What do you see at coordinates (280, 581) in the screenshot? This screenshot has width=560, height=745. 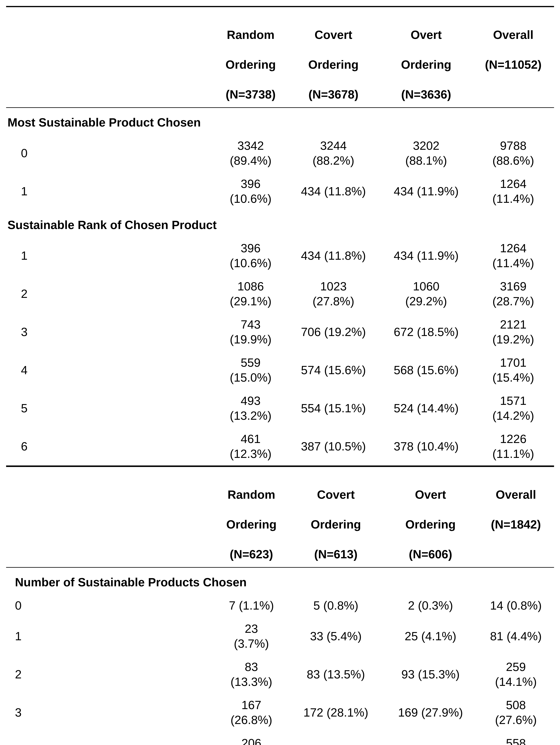 I see `section-title-row: Number of Sustainable Products Chosen` at bounding box center [280, 581].